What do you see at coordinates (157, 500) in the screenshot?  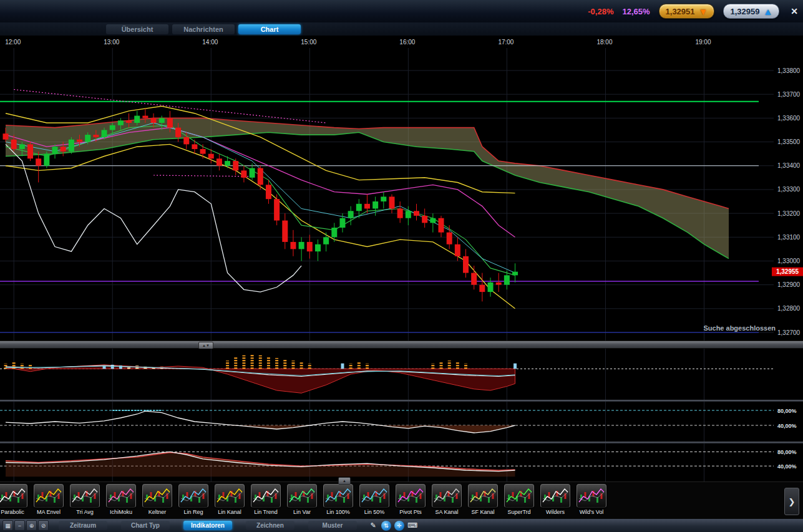 I see `toolbar-item-keltner: Keltner` at bounding box center [157, 500].